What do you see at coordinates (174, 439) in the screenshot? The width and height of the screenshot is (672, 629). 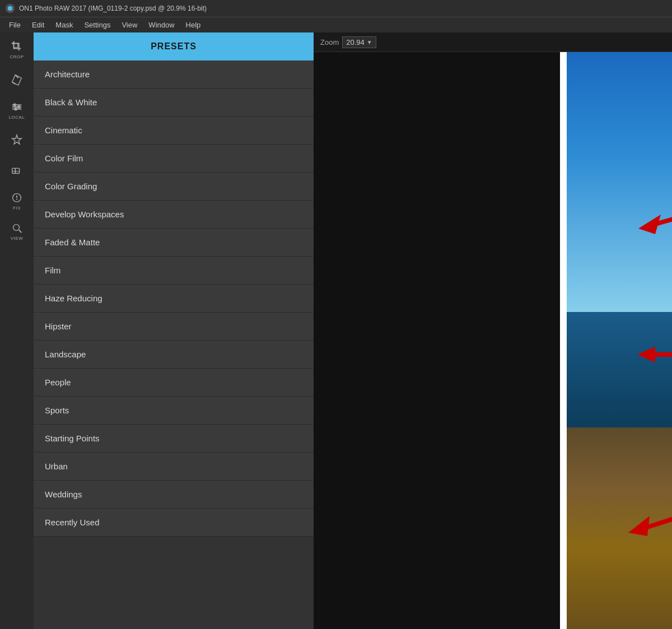 I see `preset-starting-points: Starting Points` at bounding box center [174, 439].